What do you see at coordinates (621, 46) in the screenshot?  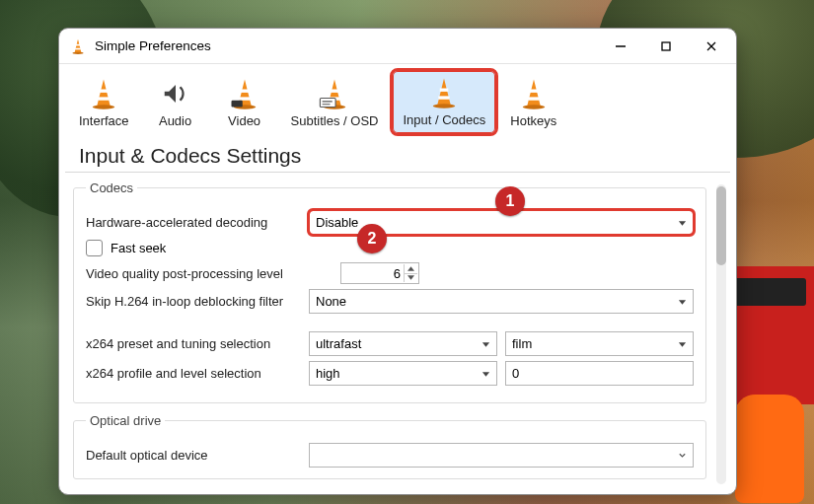 I see `minimize-button` at bounding box center [621, 46].